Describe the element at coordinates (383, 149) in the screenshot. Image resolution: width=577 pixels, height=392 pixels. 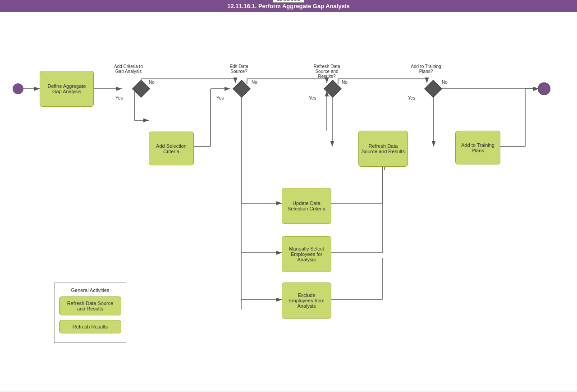
I see `refresh-data-activity: Refresh Data Source and Results` at that location.